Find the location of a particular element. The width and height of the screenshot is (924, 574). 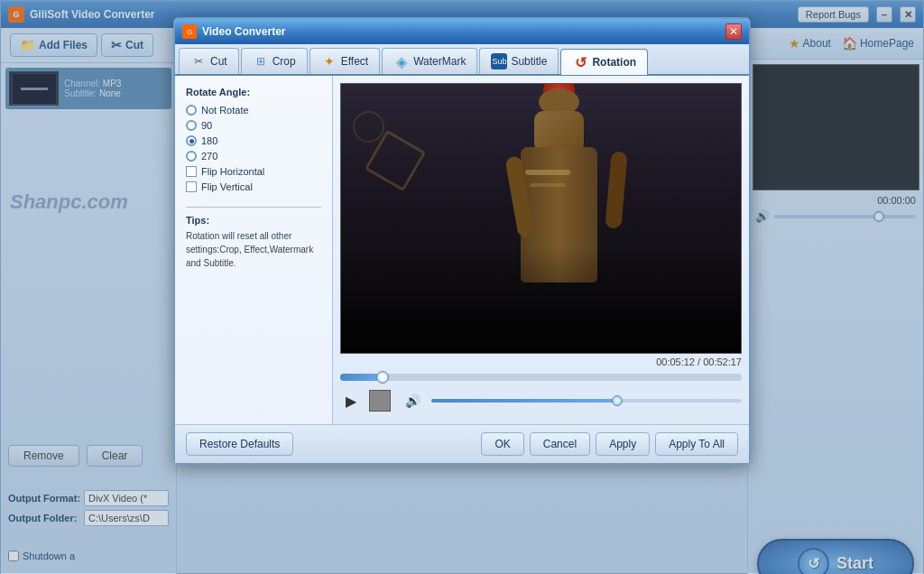

tips-title: Tips: is located at coordinates (254, 220).